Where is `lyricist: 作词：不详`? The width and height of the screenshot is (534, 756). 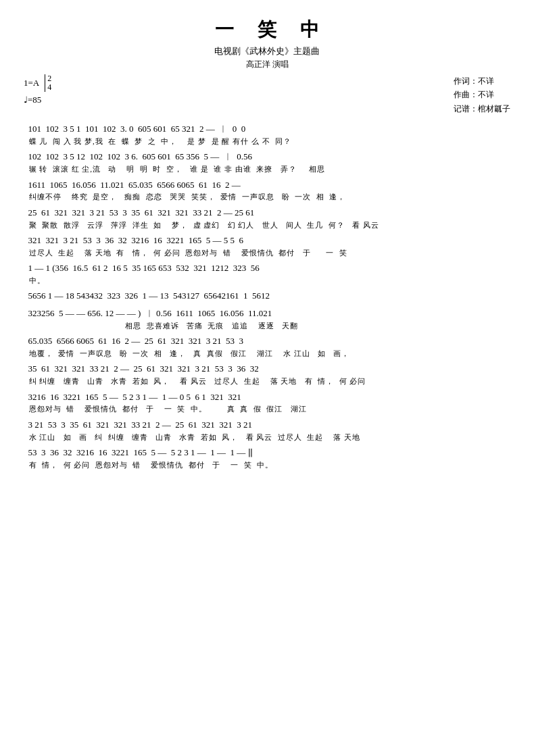 lyricist: 作词：不详 is located at coordinates (482, 81).